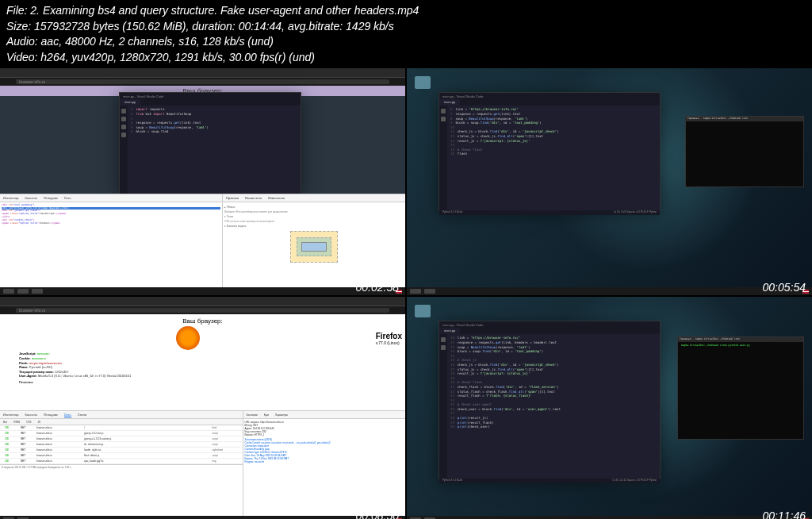 The height and width of the screenshot is (519, 812). I want to click on page-heading: Ваш браузер:, so click(203, 321).